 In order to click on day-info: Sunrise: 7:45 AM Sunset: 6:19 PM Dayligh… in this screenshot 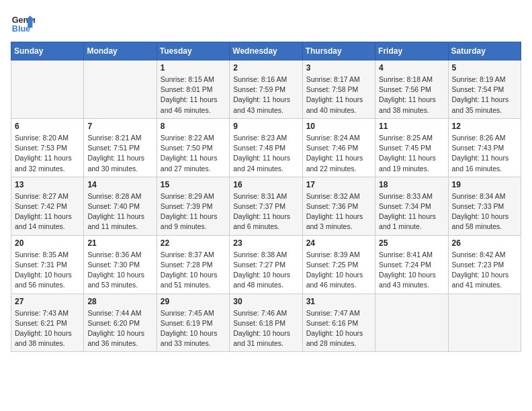, I will do `click(193, 329)`.